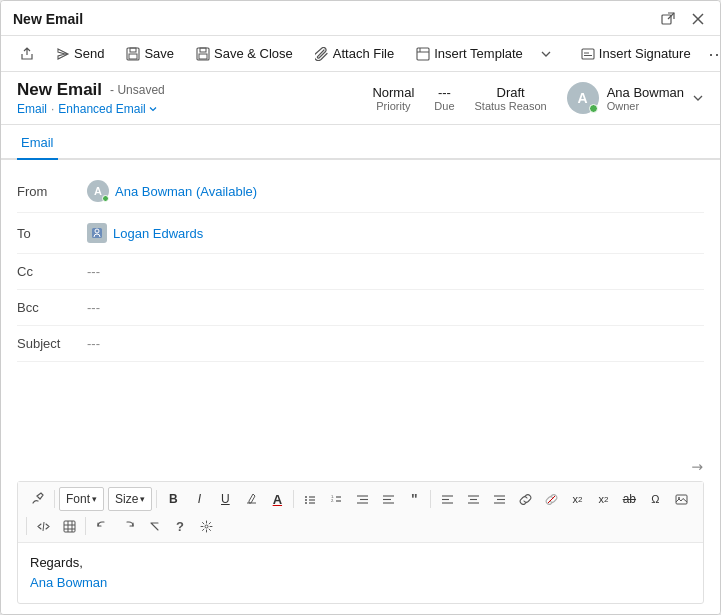 This screenshot has width=721, height=615. I want to click on share-button, so click(27, 54).